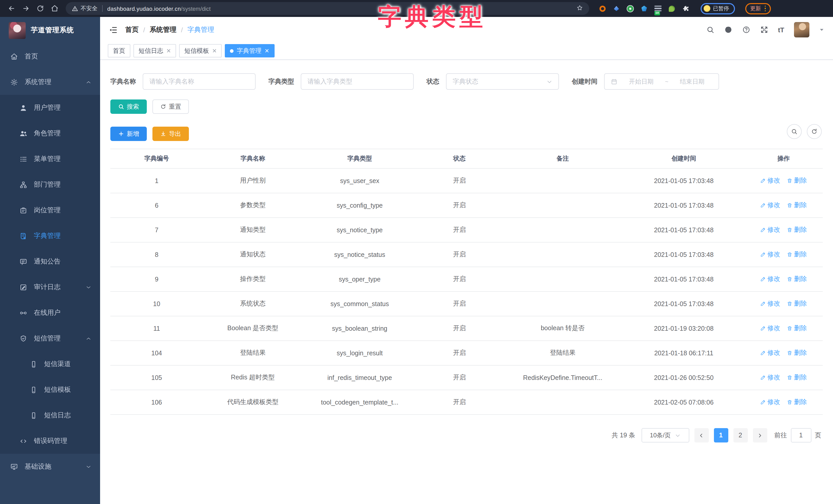 This screenshot has width=833, height=504. I want to click on cell-type: sys_common_status, so click(360, 304).